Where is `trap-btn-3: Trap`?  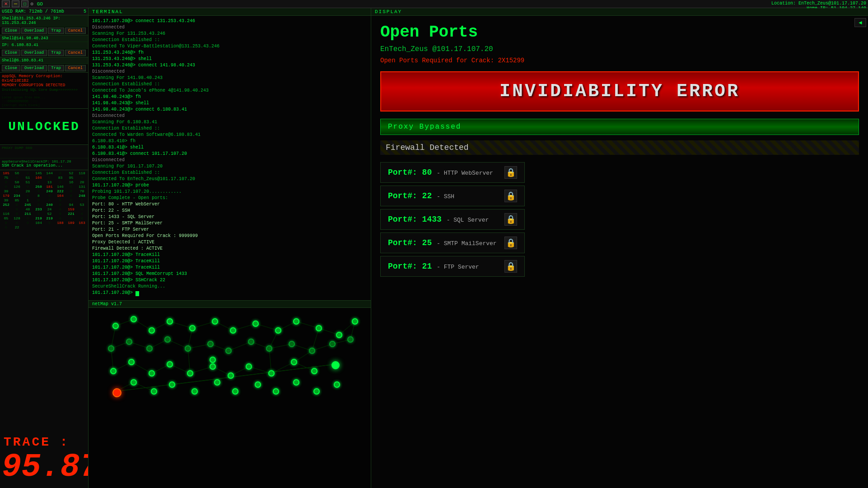 trap-btn-3: Trap is located at coordinates (56, 68).